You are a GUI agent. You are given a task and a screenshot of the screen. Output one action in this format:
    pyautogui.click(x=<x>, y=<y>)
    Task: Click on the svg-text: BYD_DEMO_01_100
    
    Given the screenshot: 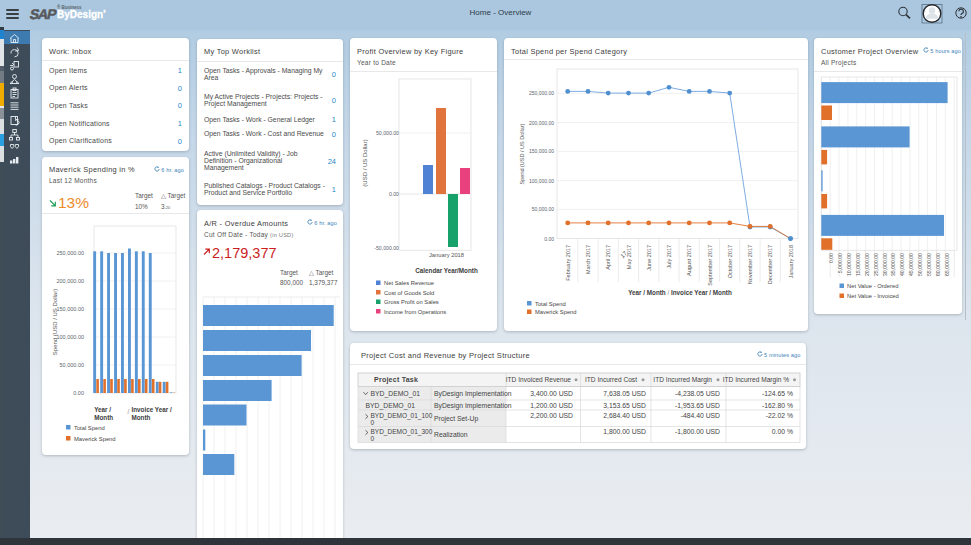 What is the action you would take?
    pyautogui.click(x=402, y=416)
    